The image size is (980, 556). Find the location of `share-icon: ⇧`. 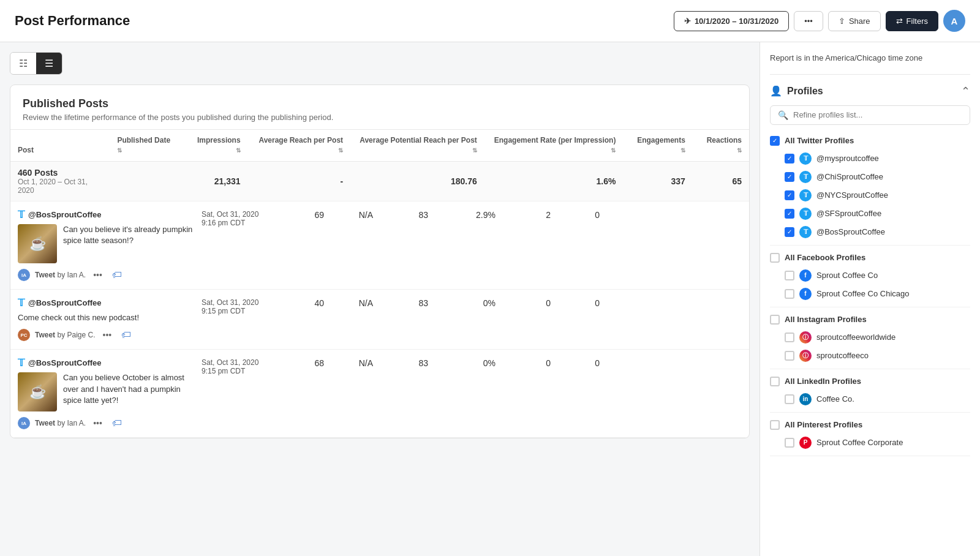

share-icon: ⇧ is located at coordinates (842, 21).